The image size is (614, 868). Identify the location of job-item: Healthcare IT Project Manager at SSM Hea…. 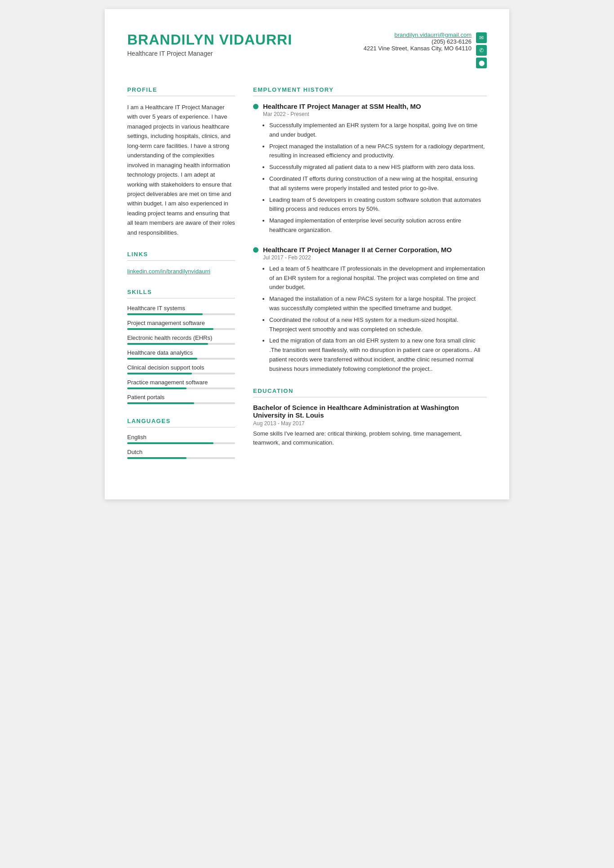
(370, 169).